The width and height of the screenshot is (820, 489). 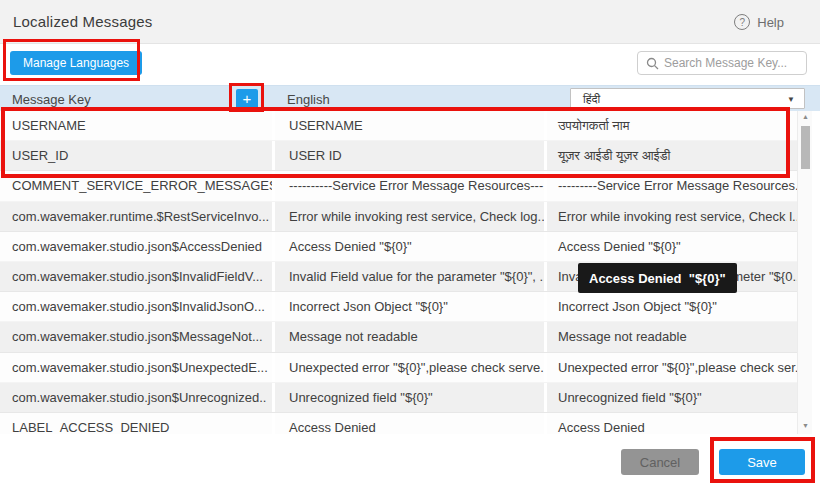 I want to click on cell-english: Access Denied "${0}", so click(x=411, y=246).